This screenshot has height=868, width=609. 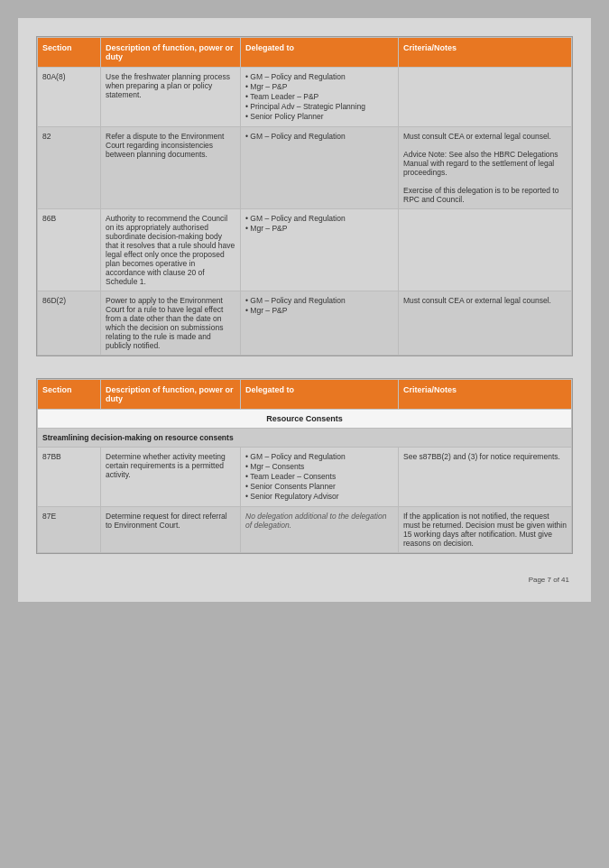 What do you see at coordinates (485, 477) in the screenshot?
I see `criteria-cell: See s87BB(2) and (3) for notice requirem…` at bounding box center [485, 477].